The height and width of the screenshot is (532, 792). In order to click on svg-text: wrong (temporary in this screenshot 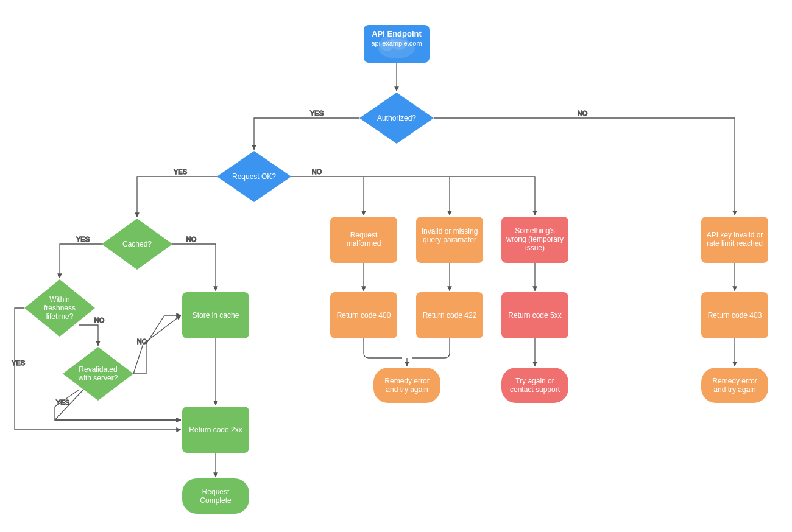, I will do `click(535, 239)`.